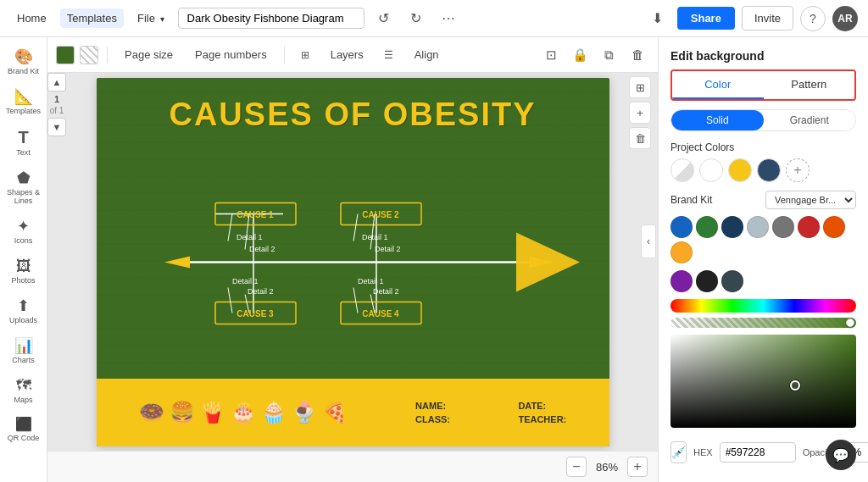  Describe the element at coordinates (763, 147) in the screenshot. I see `project-colors-label: Project Colors` at that location.